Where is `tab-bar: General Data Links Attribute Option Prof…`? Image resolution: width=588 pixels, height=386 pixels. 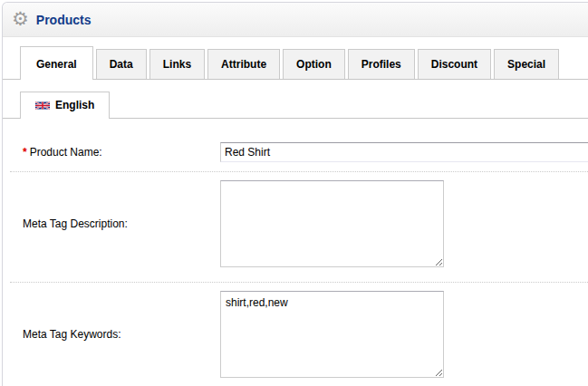 tab-bar: General Data Links Attribute Option Prof… is located at coordinates (295, 62).